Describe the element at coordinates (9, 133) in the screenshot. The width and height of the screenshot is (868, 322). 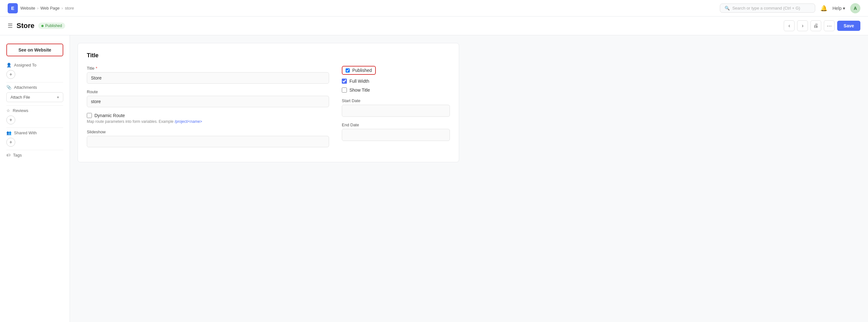
I see `shared-icon: 👥` at that location.